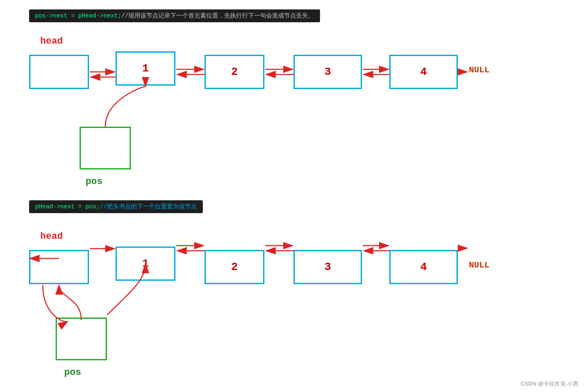 The height and width of the screenshot is (392, 587). I want to click on pos-box-d1, so click(105, 148).